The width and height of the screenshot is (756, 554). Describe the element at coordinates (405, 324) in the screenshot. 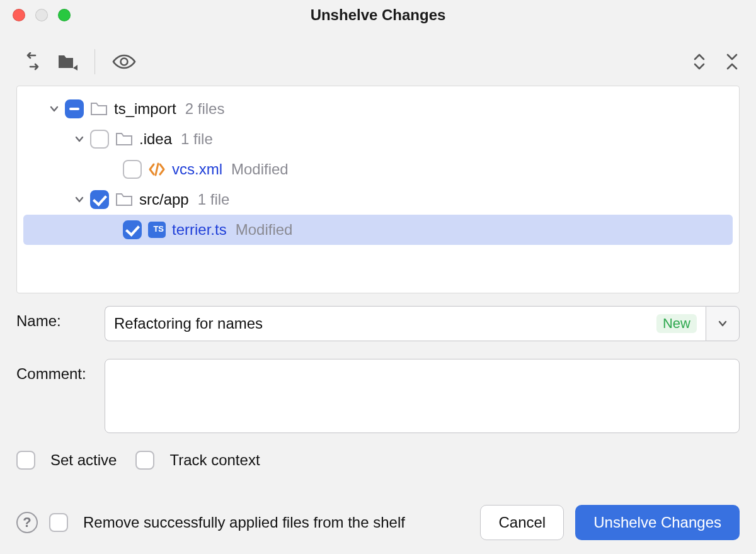

I see `name-field: Refactoring for names New` at that location.